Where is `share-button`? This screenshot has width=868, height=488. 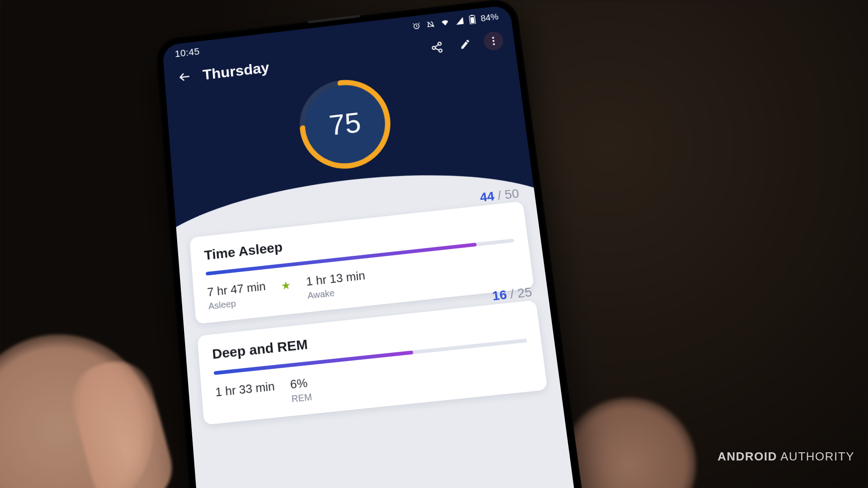 share-button is located at coordinates (437, 47).